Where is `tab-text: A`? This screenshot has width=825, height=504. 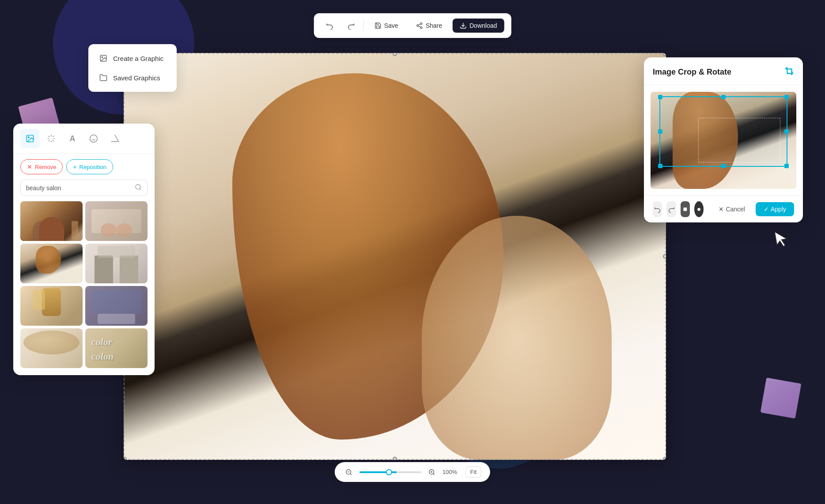
tab-text: A is located at coordinates (72, 139).